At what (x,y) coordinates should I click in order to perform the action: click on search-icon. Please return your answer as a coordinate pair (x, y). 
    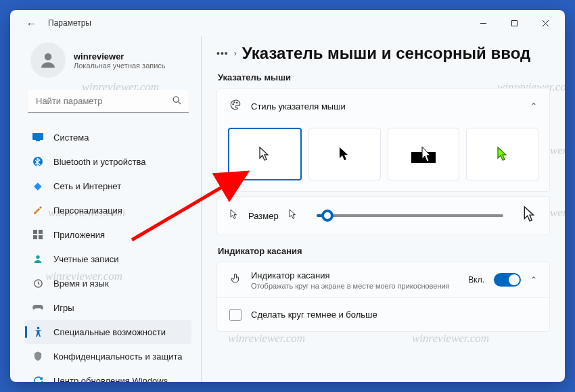
    Looking at the image, I should click on (177, 101).